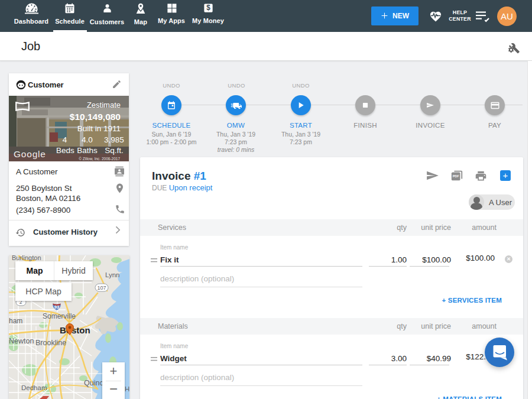 This screenshot has height=399, width=532. What do you see at coordinates (34, 388) in the screenshot?
I see `svg-text: Dedham` at bounding box center [34, 388].